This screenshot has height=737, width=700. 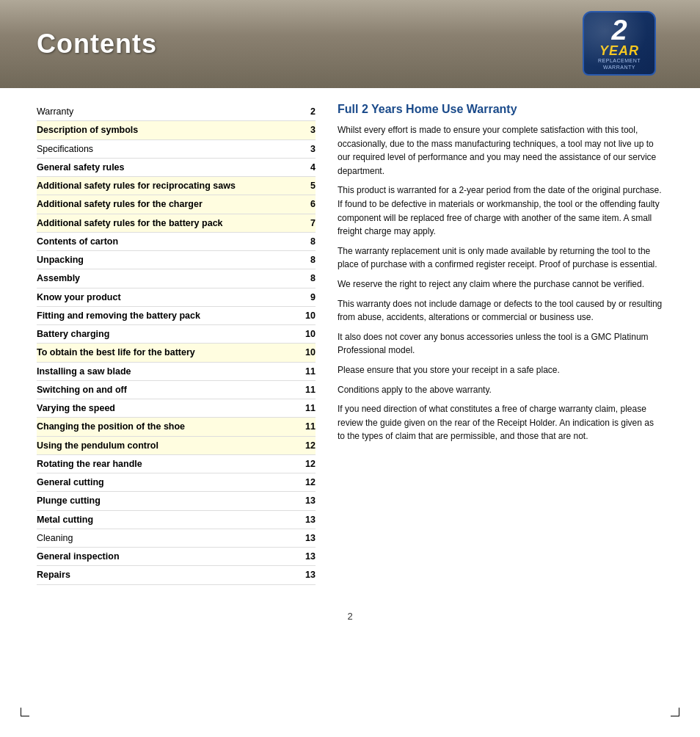 I want to click on badge-number: 2, so click(x=619, y=30).